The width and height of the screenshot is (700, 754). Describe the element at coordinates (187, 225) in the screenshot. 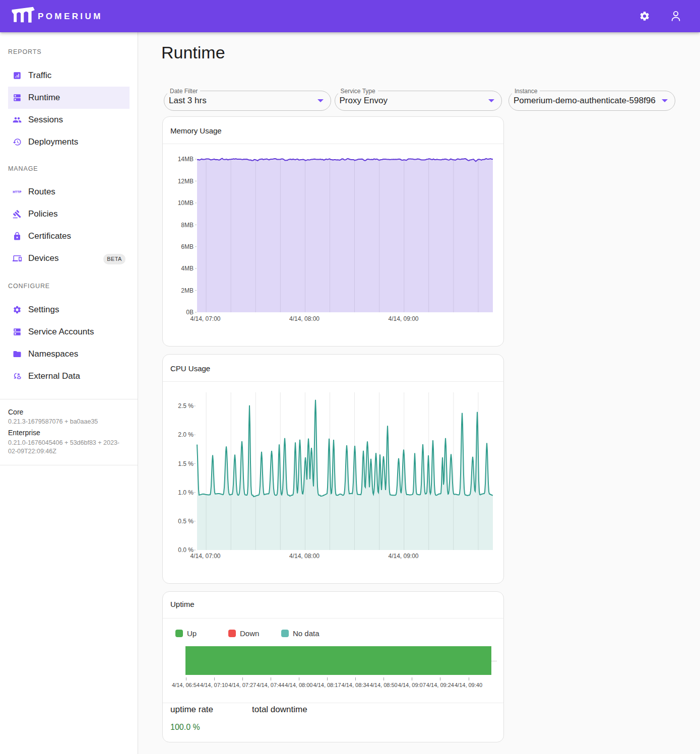

I see `svg-text: 8MB` at that location.